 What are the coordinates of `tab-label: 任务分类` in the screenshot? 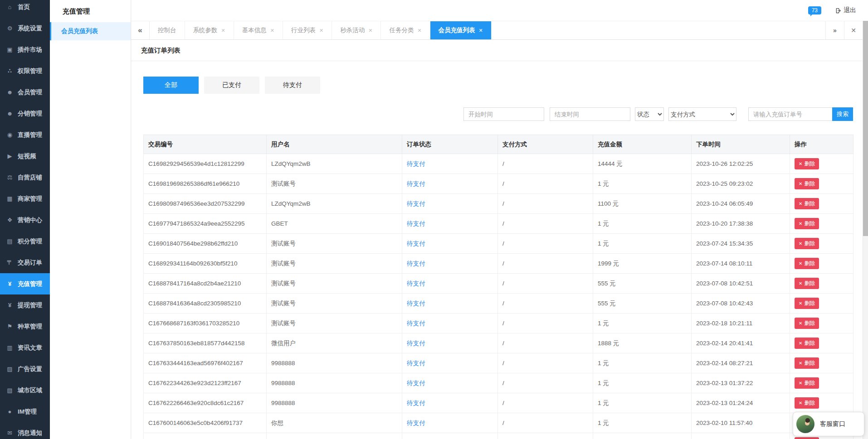 It's located at (401, 30).